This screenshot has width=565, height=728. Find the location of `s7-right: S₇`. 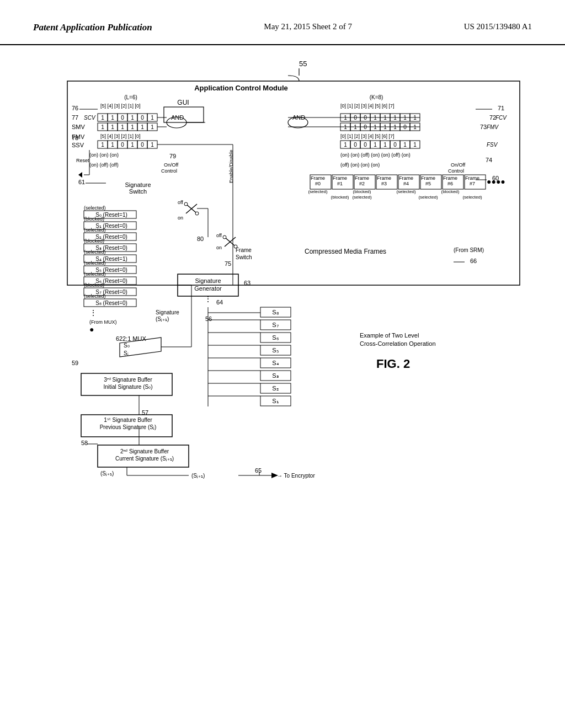

s7-right: S₇ is located at coordinates (275, 325).